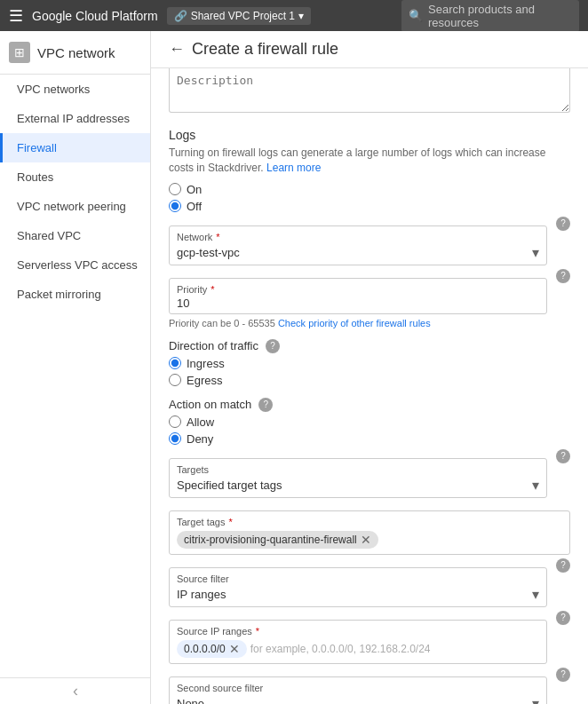 The width and height of the screenshot is (588, 704). I want to click on logs-off-option: Off, so click(369, 206).